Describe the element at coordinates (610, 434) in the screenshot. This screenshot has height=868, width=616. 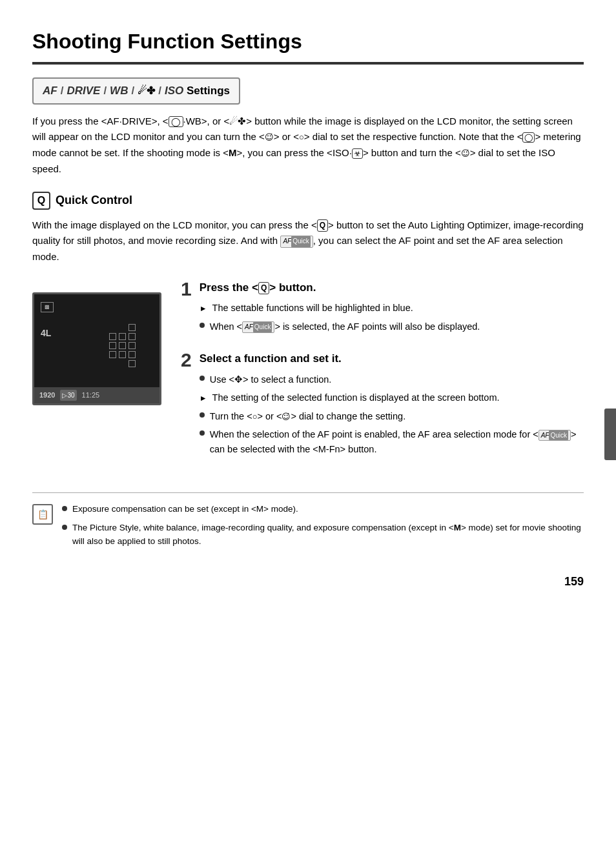
I see `side-tab` at that location.